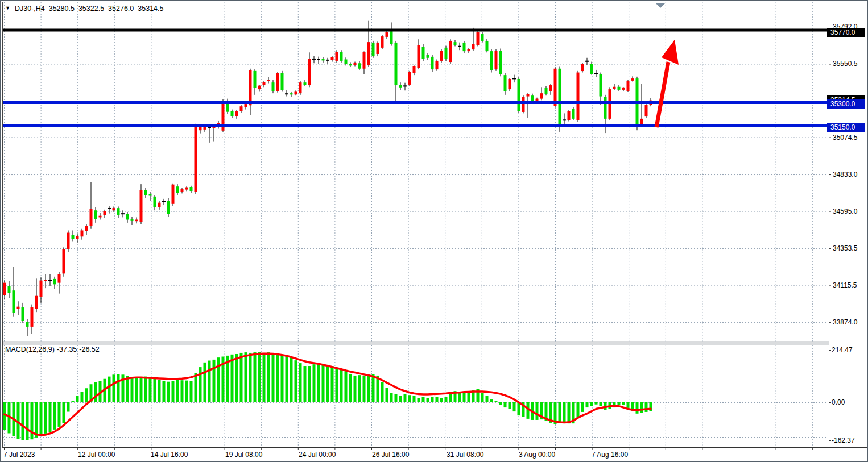 Image resolution: width=868 pixels, height=462 pixels. Describe the element at coordinates (30, 9) in the screenshot. I see `symbol-timeframe-label: DJ30-,H4` at that location.